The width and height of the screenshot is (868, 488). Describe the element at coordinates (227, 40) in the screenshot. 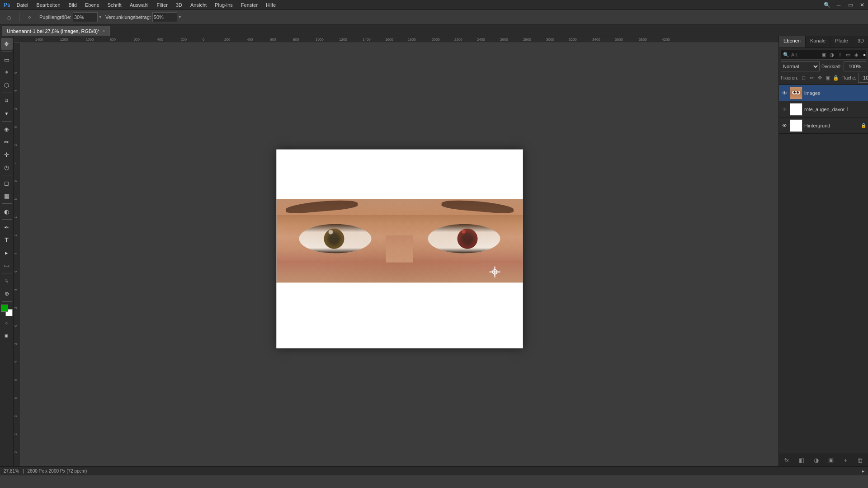

I see `svg-text: 200` at that location.